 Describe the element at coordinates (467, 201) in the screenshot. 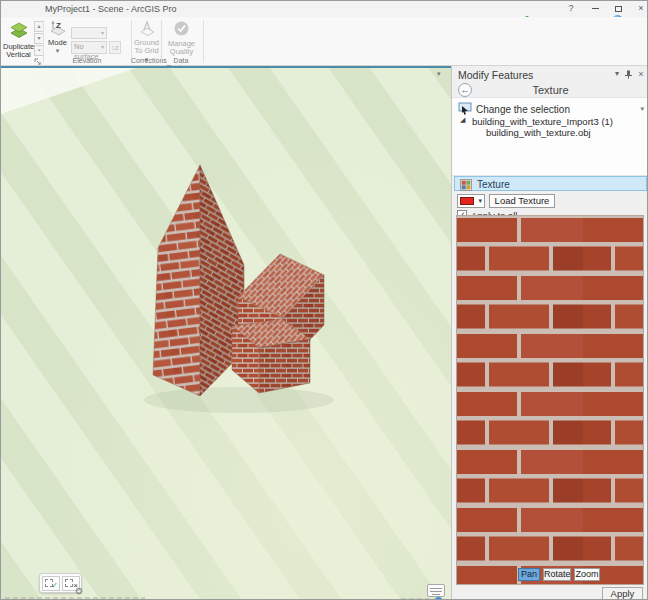

I see `color-swatch` at that location.